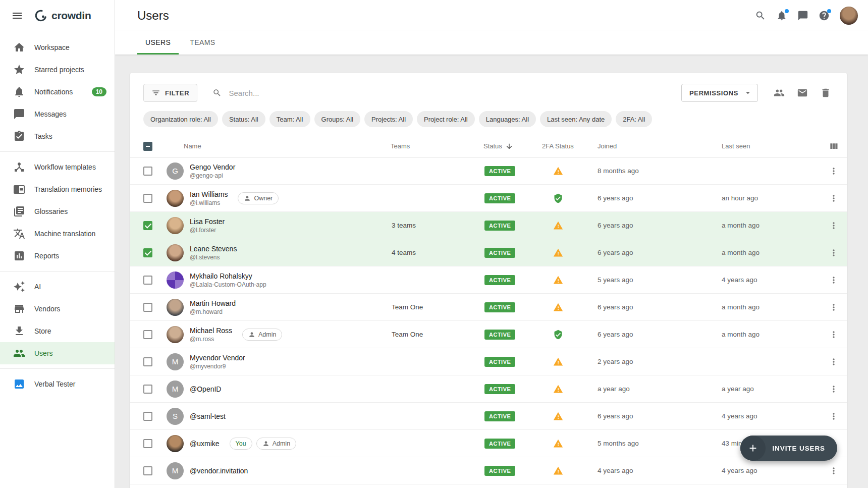  Describe the element at coordinates (311, 93) in the screenshot. I see `search-input` at that location.